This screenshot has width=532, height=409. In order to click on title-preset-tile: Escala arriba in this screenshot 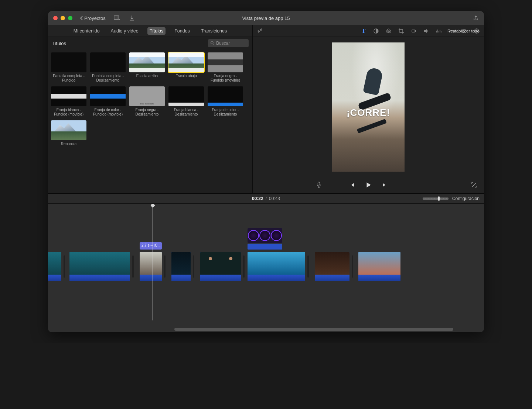, I will do `click(147, 68)`.